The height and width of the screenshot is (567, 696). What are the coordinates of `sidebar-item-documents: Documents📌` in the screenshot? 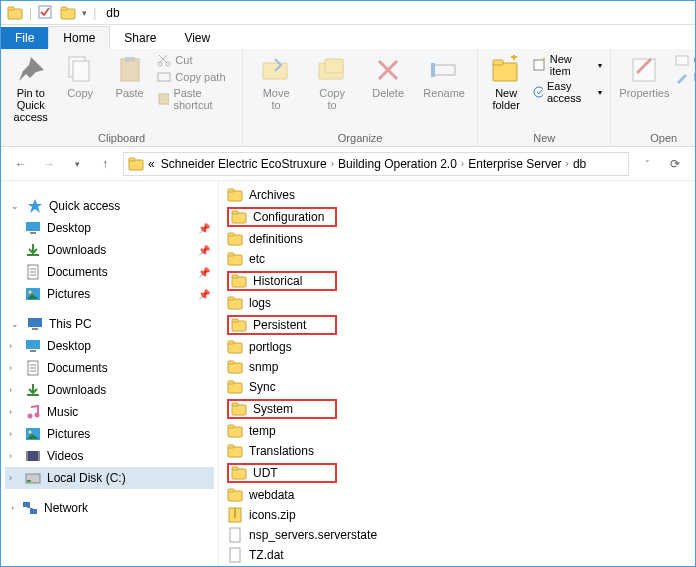 It's located at (110, 272).